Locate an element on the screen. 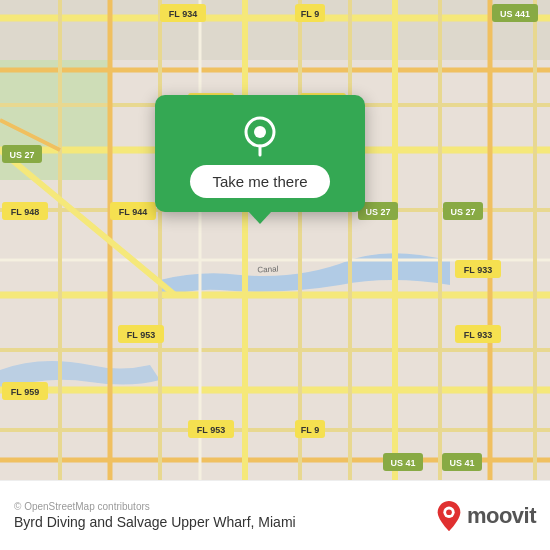 This screenshot has height=550, width=550. svg-text: FL 944 is located at coordinates (133, 212).